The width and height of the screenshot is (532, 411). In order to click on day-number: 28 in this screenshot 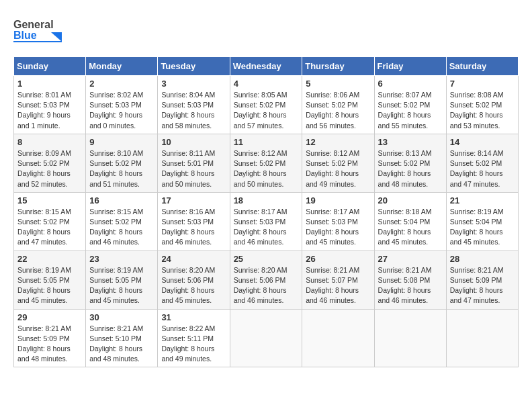, I will do `click(482, 259)`.